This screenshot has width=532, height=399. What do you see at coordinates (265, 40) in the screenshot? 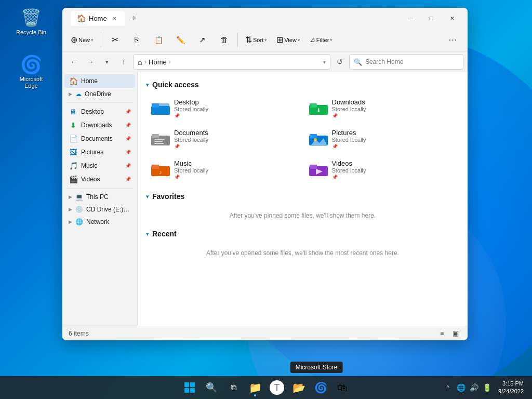
I see `toolbar: ⊕ New ▾ ✂ ⎘ 📋 ✏️ ↗ 🗑` at bounding box center [265, 40].